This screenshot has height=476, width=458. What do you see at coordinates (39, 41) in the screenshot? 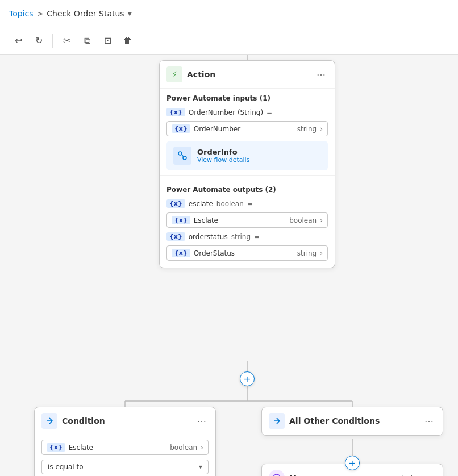
I see `redo-button: ↻` at bounding box center [39, 41].